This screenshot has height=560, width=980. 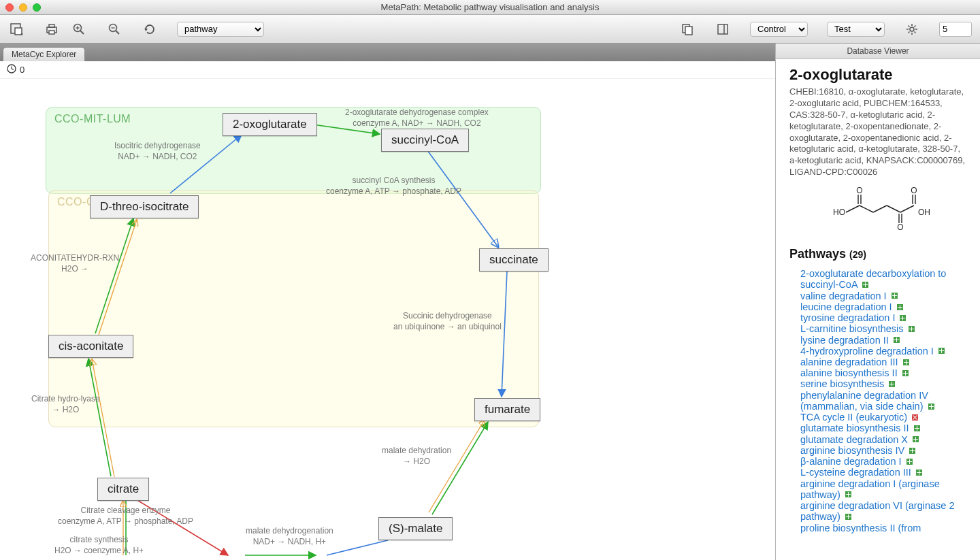 I want to click on database-viewer-header: Database Viewer, so click(x=878, y=52).